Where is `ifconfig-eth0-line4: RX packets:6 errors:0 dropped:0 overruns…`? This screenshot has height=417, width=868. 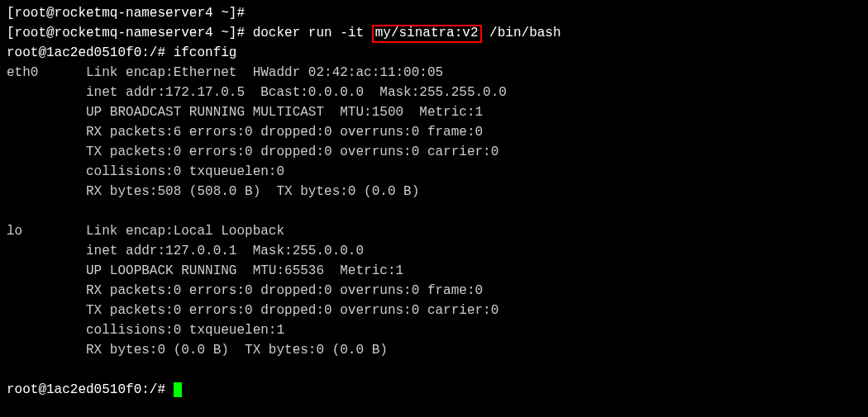
ifconfig-eth0-line4: RX packets:6 errors:0 dropped:0 overruns… is located at coordinates (245, 132).